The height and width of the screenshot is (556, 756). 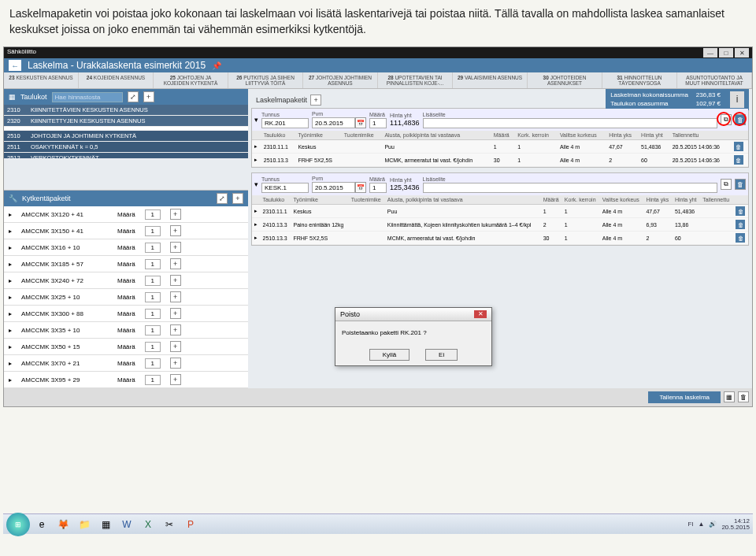 What do you see at coordinates (217, 66) in the screenshot?
I see `pin-icon: 📌` at bounding box center [217, 66].